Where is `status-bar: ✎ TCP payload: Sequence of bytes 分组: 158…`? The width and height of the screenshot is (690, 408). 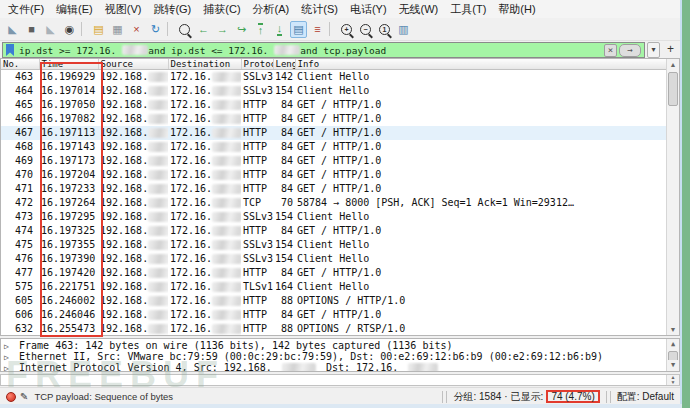
status-bar: ✎ TCP payload: Sequence of bytes 分组: 158… is located at coordinates (340, 396).